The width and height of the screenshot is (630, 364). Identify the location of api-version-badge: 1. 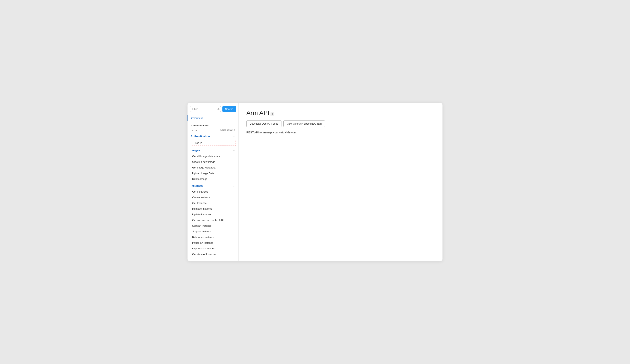
(272, 114).